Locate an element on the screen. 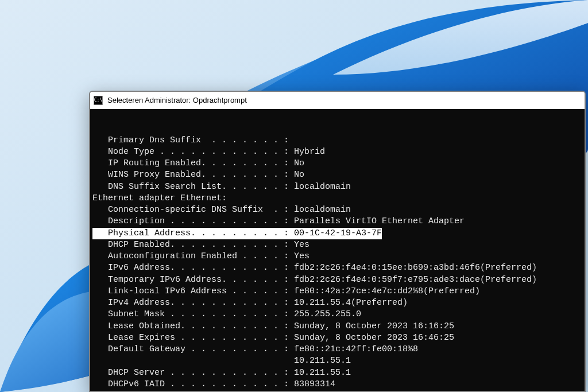 The height and width of the screenshot is (392, 588). window-title: Selecteren Administrator: Opdrachtprompt is located at coordinates (177, 100).